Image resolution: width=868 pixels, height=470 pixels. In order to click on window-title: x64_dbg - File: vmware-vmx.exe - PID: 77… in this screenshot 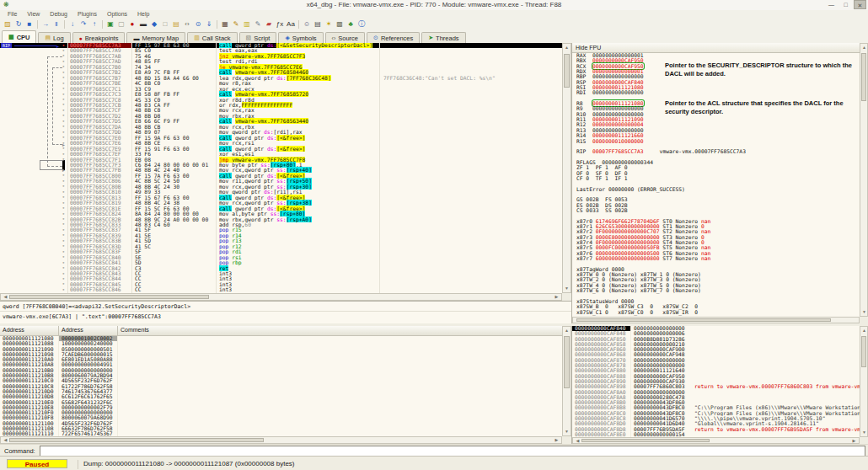, I will do `click(434, 5)`.